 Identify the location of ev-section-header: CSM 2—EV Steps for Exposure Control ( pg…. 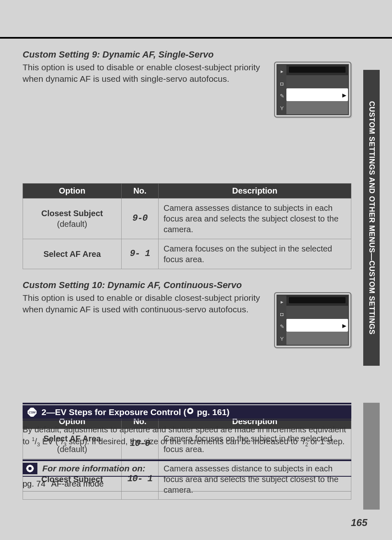
(187, 412).